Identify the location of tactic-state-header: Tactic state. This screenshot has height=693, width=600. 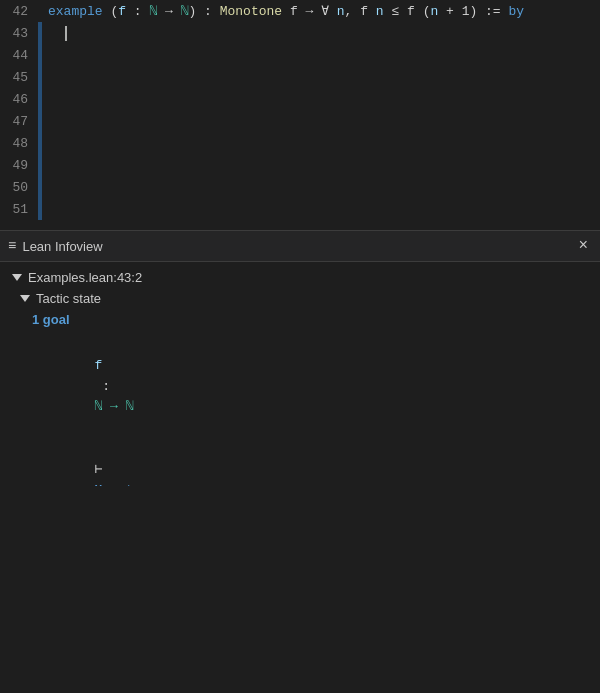
(304, 298).